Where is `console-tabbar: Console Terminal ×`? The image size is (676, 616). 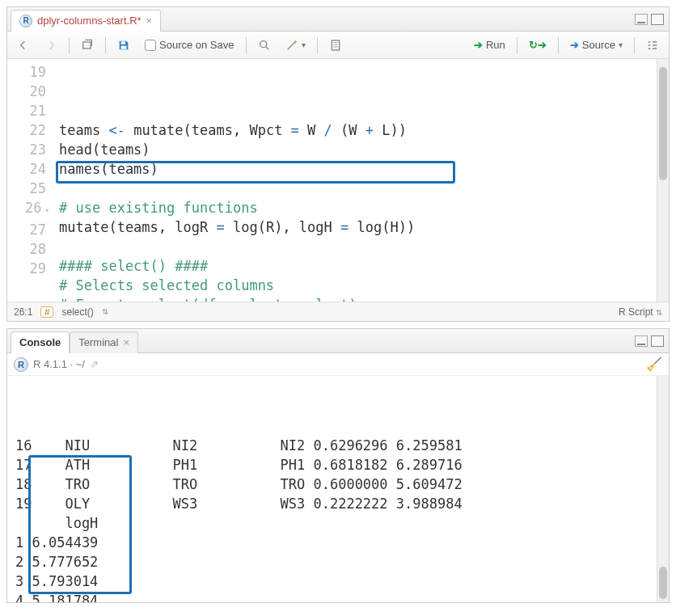
console-tabbar: Console Terminal × is located at coordinates (338, 341).